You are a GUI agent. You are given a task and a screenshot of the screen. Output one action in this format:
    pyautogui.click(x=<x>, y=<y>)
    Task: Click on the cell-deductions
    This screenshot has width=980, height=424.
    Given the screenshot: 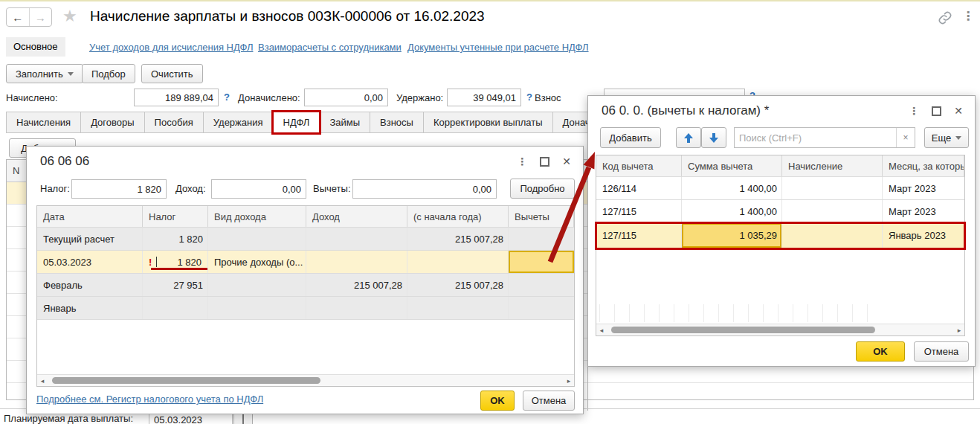 What is the action you would take?
    pyautogui.click(x=541, y=239)
    